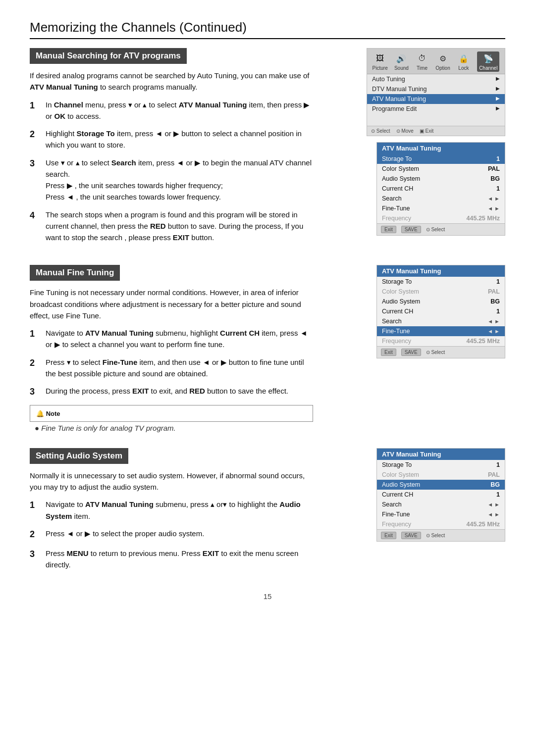 The height and width of the screenshot is (756, 535). Describe the element at coordinates (436, 89) in the screenshot. I see `tv-menu-dtv: DTV Manual Tuning ▶` at that location.